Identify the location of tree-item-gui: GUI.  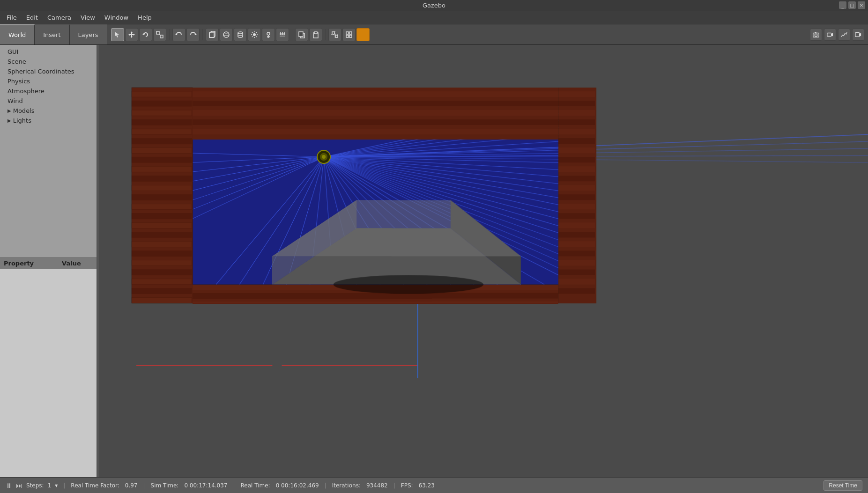
(48, 52).